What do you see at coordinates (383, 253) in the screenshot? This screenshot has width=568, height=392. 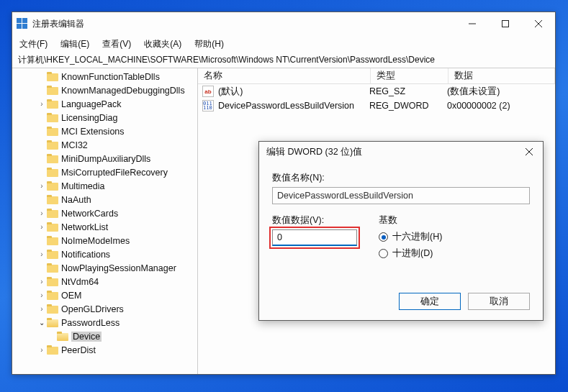 I see `radio-icon` at bounding box center [383, 253].